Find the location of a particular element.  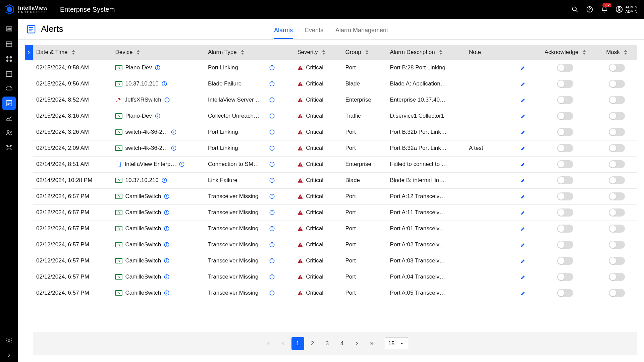

page-prev-button is located at coordinates (283, 344).